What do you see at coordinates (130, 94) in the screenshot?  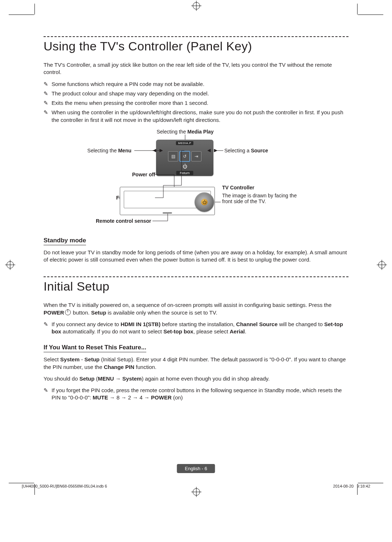 I see `note-text: The product colour and shape may vary de…` at bounding box center [130, 94].